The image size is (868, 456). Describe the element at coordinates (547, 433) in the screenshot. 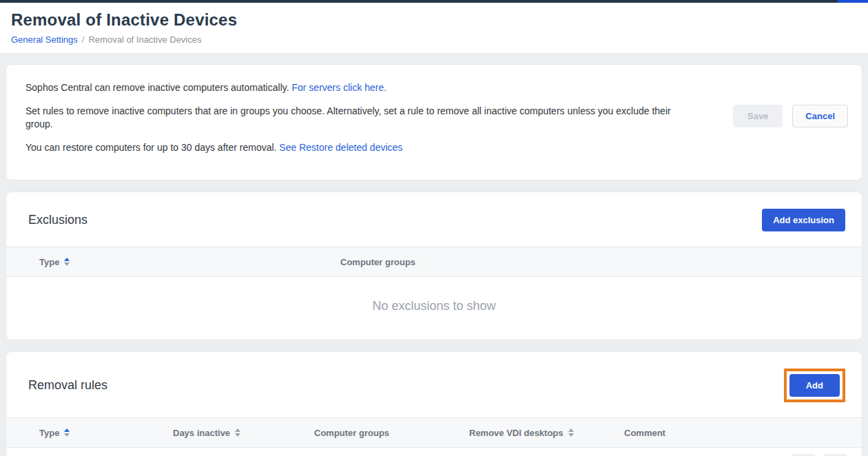

I see `rules-column-remove-vdi: Remove VDI desktops` at that location.